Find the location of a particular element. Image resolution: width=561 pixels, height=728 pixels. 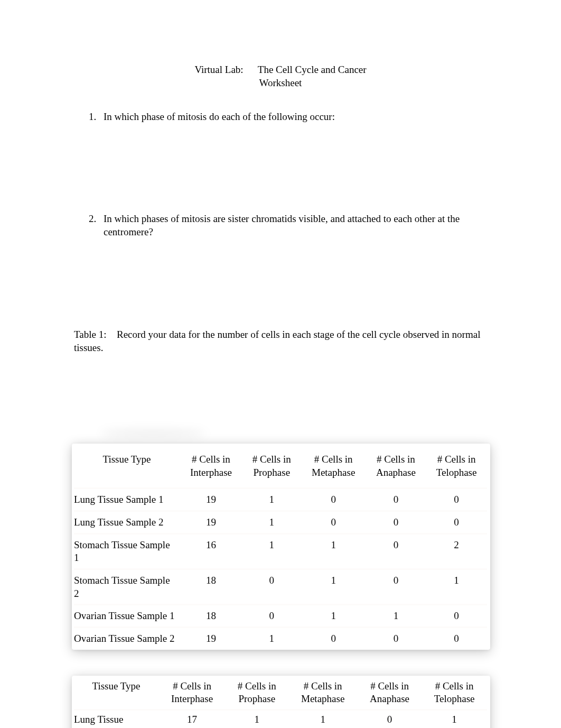

questions-list: 1. In which phase of mitosis do each of … is located at coordinates (280, 174).